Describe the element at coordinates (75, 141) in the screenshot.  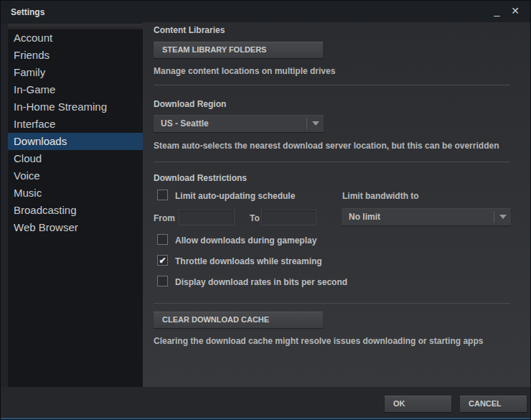
I see `sidebar-item-downloads: Downloads` at that location.